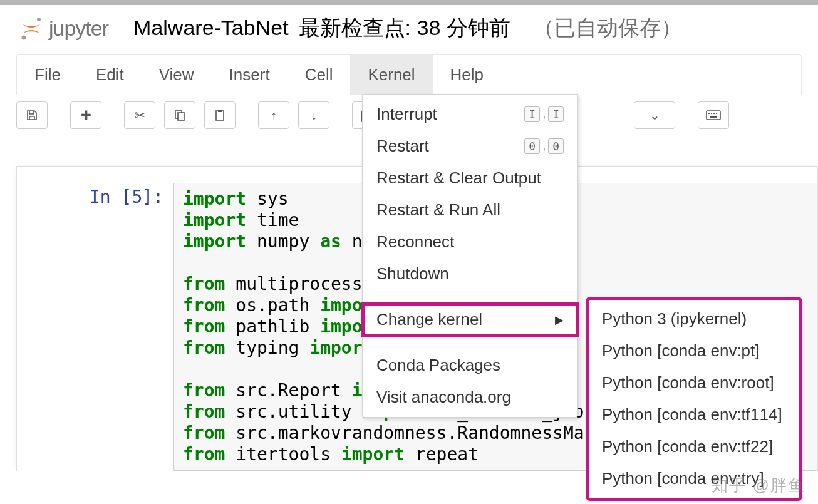 Image resolution: width=818 pixels, height=504 pixels. What do you see at coordinates (409, 30) in the screenshot?
I see `header: jupyter Malware-TabNet 最新检查点: 38 分钟前 （已自…` at bounding box center [409, 30].